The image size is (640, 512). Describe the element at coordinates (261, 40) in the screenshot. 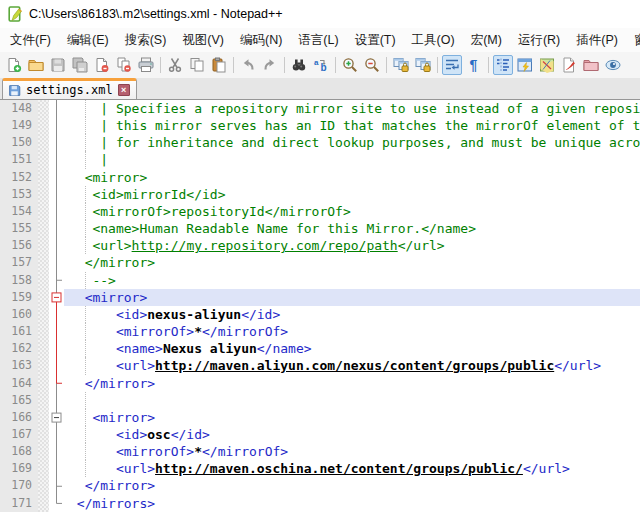

I see `menu-item: 编码(N)` at that location.